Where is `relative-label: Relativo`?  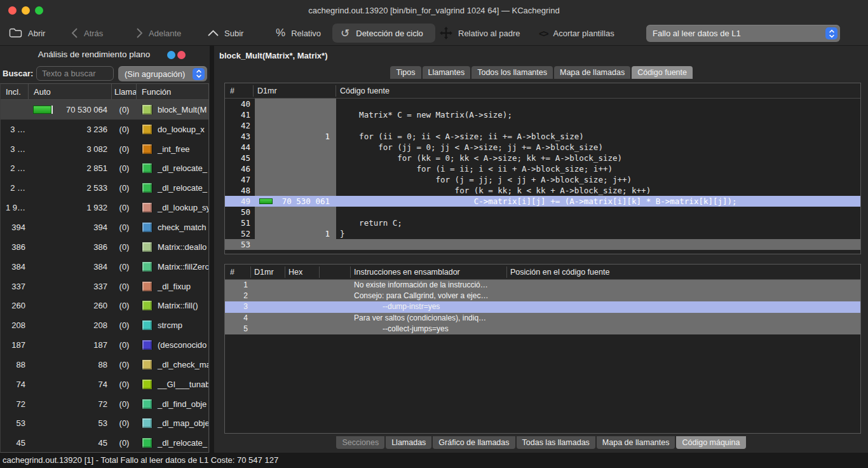 relative-label: Relativo is located at coordinates (306, 33).